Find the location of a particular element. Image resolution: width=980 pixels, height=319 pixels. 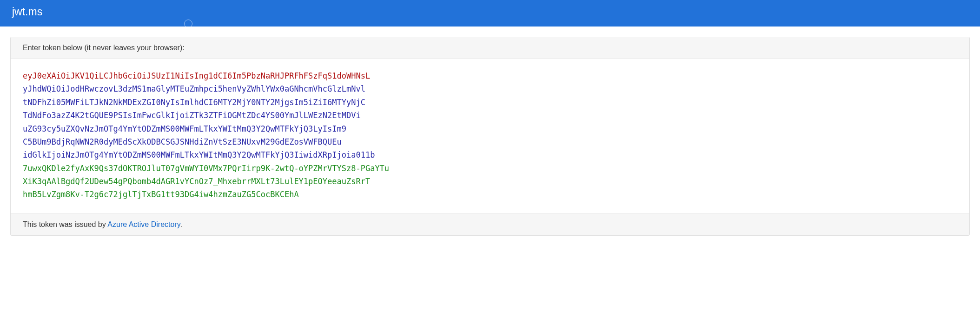

issuer-prefix-text: This token was issued by is located at coordinates (65, 224).